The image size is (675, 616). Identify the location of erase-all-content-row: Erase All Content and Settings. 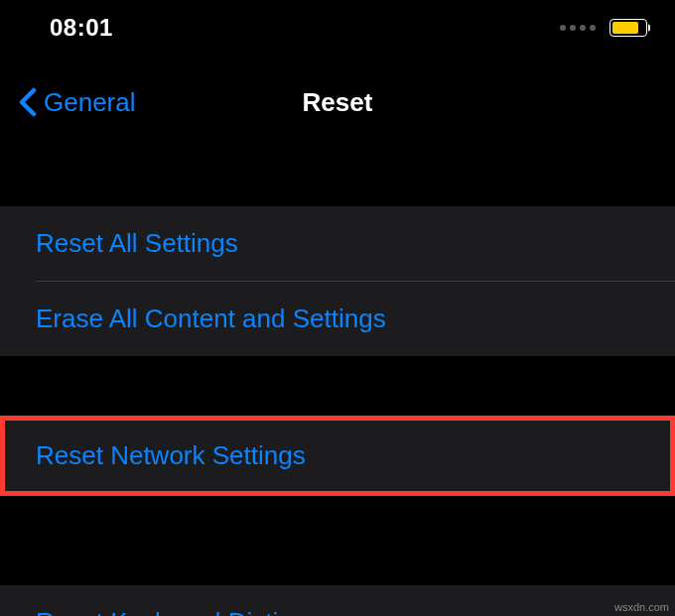
(338, 319).